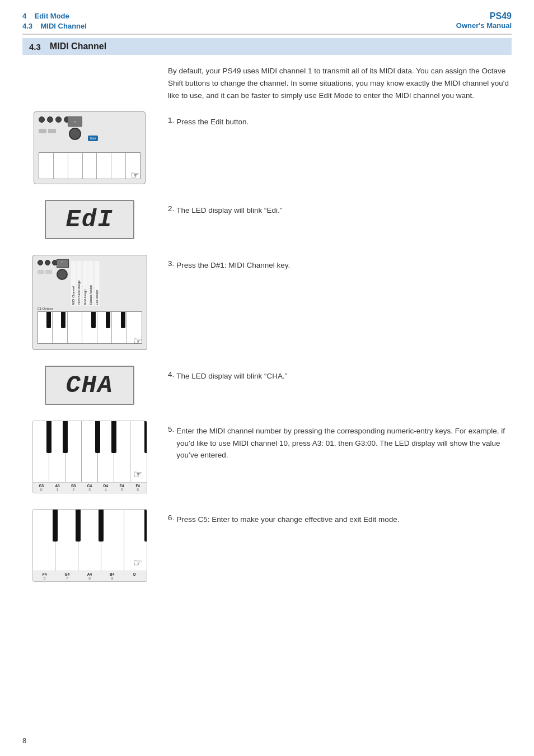  What do you see at coordinates (78, 46) in the screenshot?
I see `section-title: MIDI Channel` at bounding box center [78, 46].